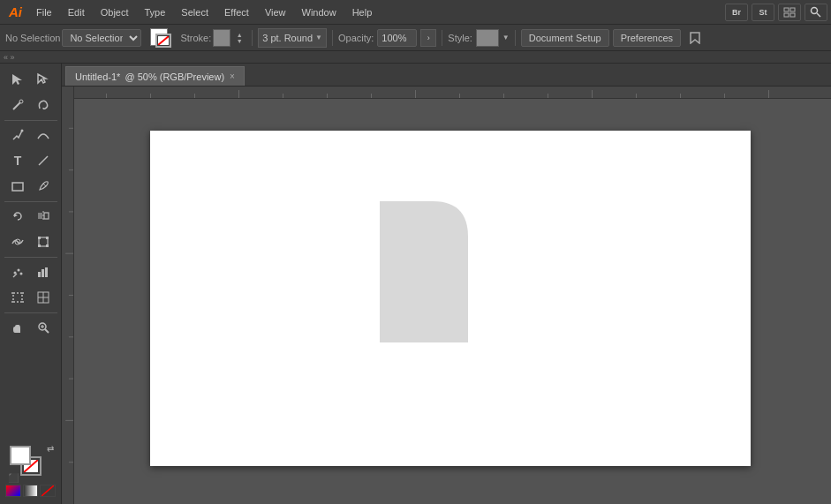 The width and height of the screenshot is (831, 504). I want to click on menu-effect: Effect, so click(237, 12).